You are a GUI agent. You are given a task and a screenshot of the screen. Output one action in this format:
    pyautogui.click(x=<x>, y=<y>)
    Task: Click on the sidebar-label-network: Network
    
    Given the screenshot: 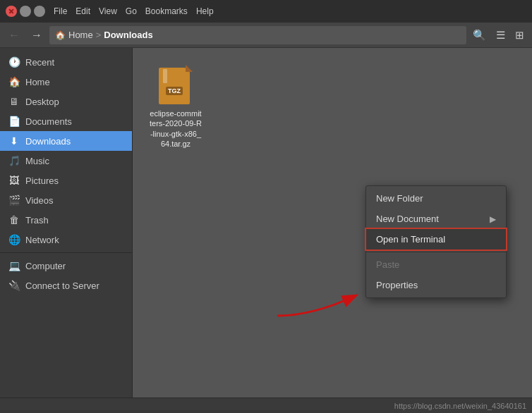 What is the action you would take?
    pyautogui.click(x=75, y=240)
    